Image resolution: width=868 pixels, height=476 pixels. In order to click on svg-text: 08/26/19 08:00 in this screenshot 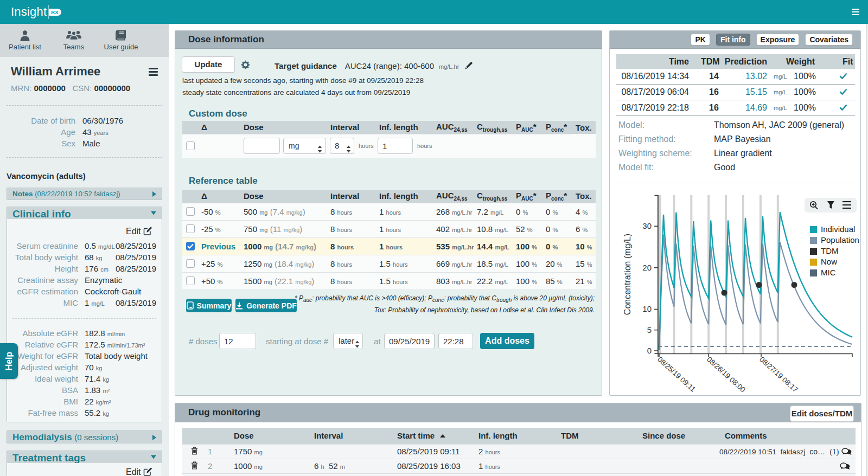, I will do `click(726, 374)`.